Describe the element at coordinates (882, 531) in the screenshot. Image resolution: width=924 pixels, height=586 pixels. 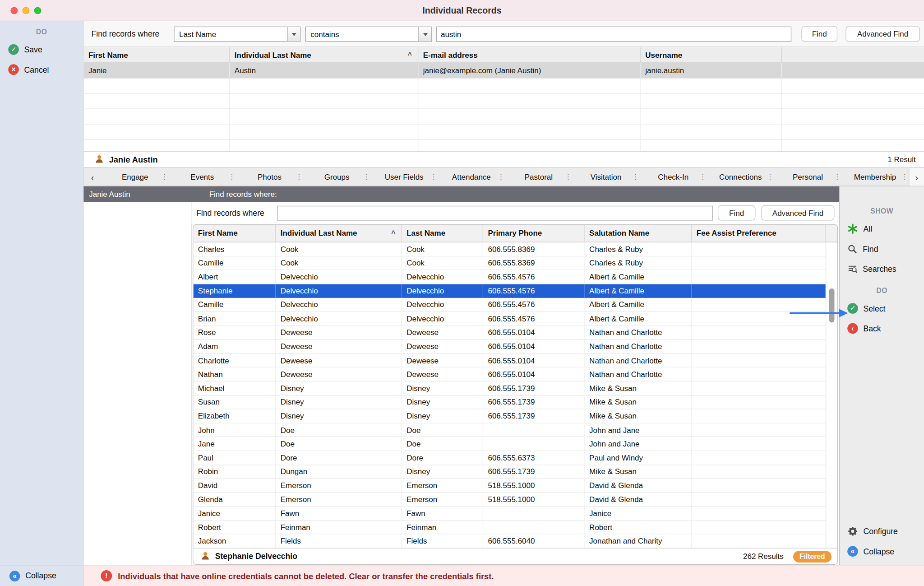
I see `sidebar-item-configure: Configure` at that location.